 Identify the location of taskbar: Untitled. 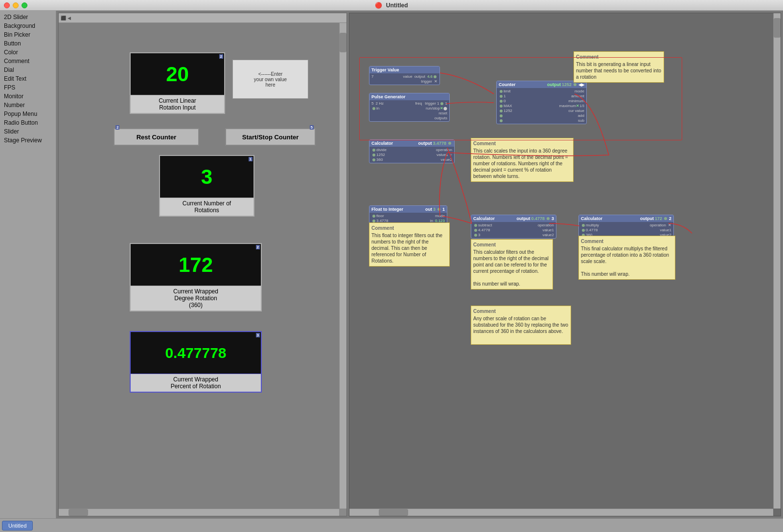
(392, 525).